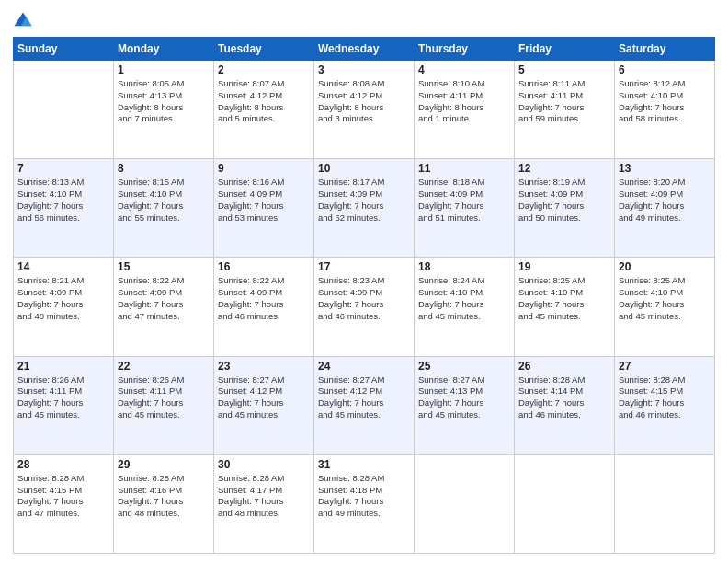 The image size is (728, 563). Describe the element at coordinates (63, 298) in the screenshot. I see `day-info: Sunrise: 8:21 AM Sunset: 4:09 PM Dayligh…` at that location.